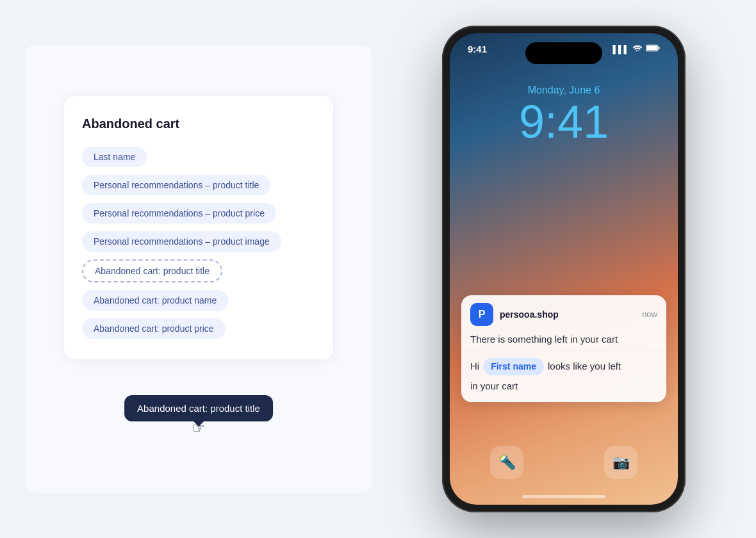  Describe the element at coordinates (653, 49) in the screenshot. I see `battery-icon` at that location.